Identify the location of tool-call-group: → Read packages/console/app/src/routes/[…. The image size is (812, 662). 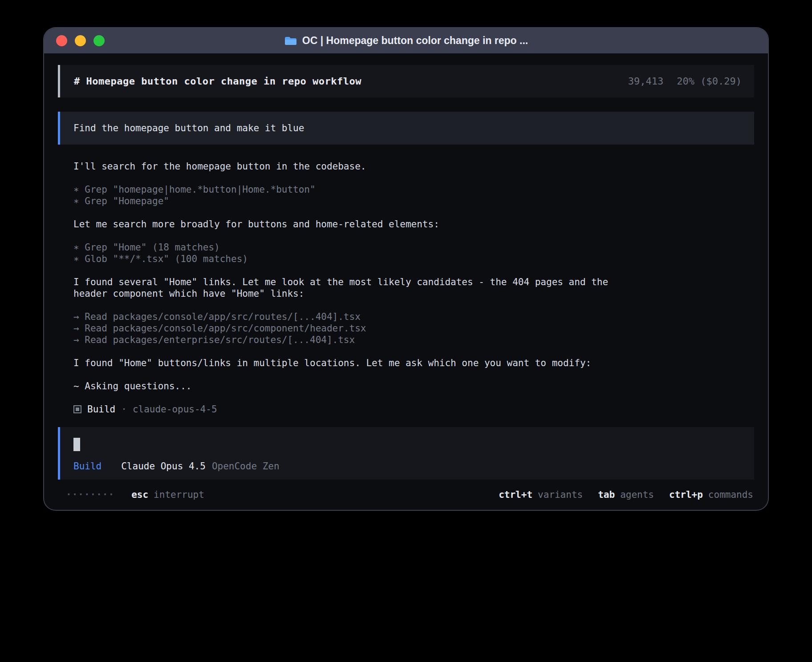
(351, 328).